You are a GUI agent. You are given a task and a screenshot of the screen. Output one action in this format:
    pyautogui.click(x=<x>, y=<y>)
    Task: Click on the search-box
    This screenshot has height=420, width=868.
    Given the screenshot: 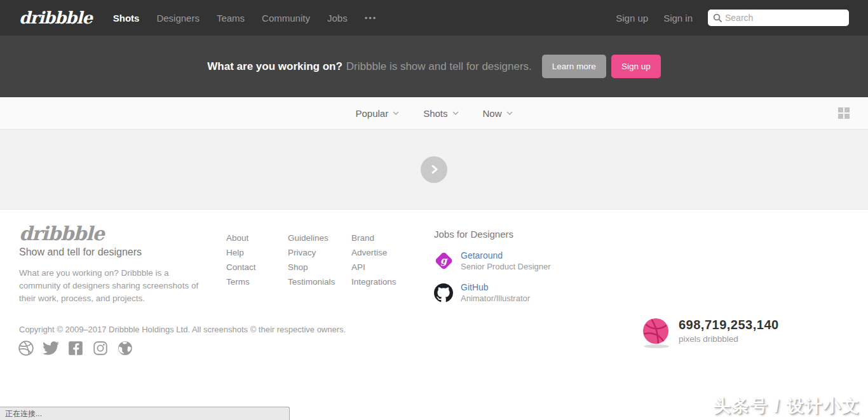 What is the action you would take?
    pyautogui.click(x=778, y=18)
    